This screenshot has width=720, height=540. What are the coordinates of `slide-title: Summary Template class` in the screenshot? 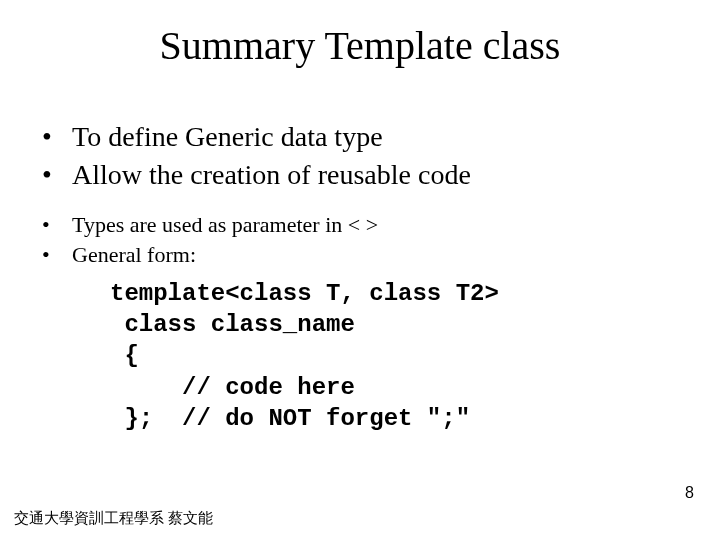 It's located at (360, 46).